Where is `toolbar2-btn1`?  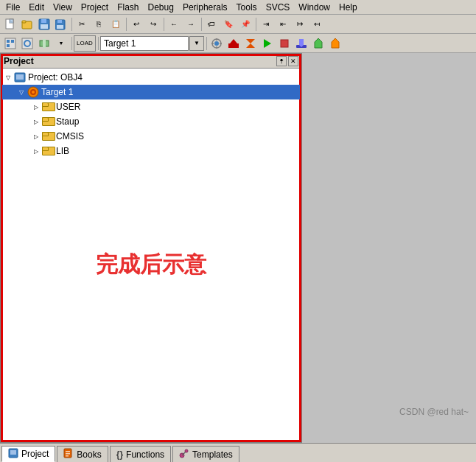 toolbar2-btn1 is located at coordinates (10, 43).